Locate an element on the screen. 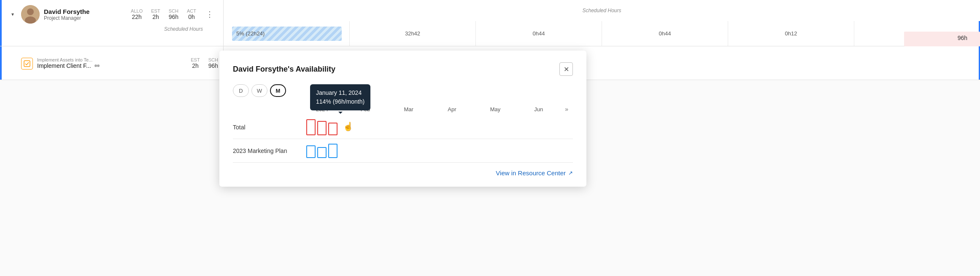  marketing-bars is located at coordinates (437, 151).